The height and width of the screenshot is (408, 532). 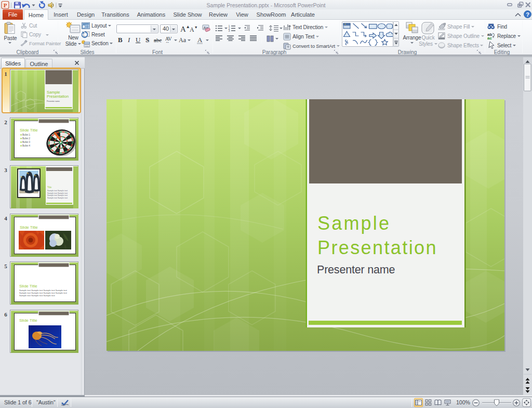 What do you see at coordinates (50, 187) in the screenshot?
I see `svg-text: Title` at bounding box center [50, 187].